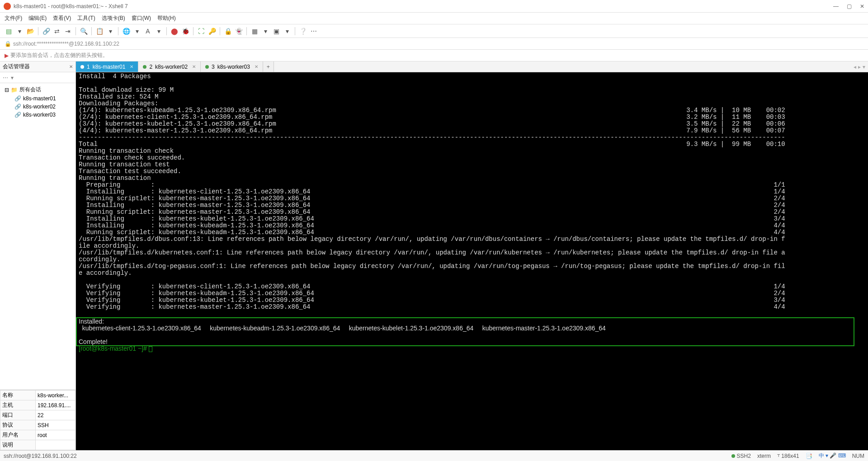 This screenshot has width=868, height=461. I want to click on key-icon: 🔑, so click(212, 31).